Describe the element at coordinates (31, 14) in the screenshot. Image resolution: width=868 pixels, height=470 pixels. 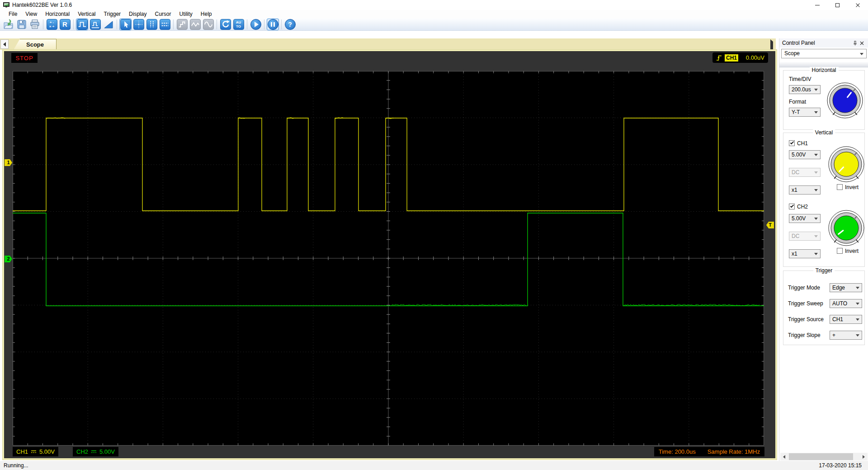
I see `menu-item-view: View` at that location.